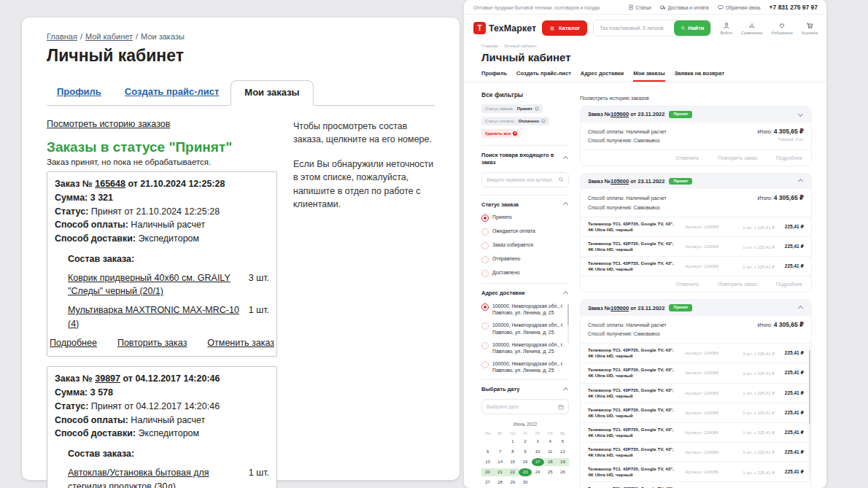 The height and width of the screenshot is (488, 868). Describe the element at coordinates (801, 114) in the screenshot. I see `chevron-down-icon` at that location.